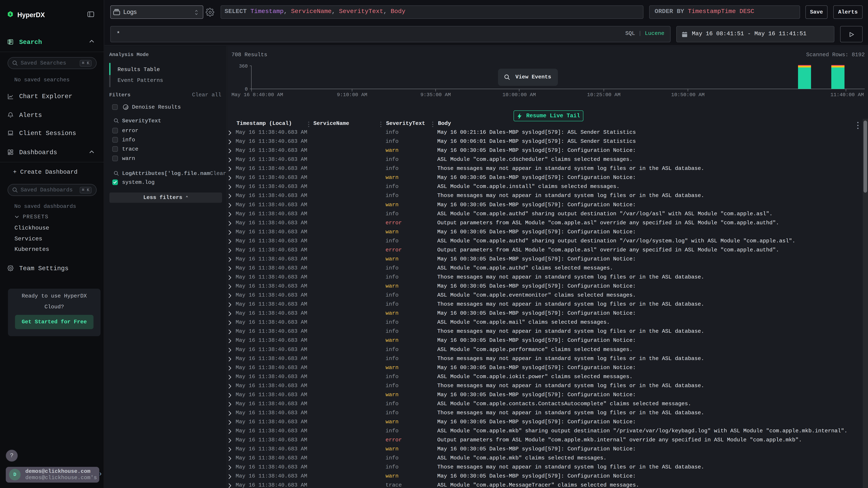  I want to click on svg-text: 11:40:00 AM, so click(847, 95).